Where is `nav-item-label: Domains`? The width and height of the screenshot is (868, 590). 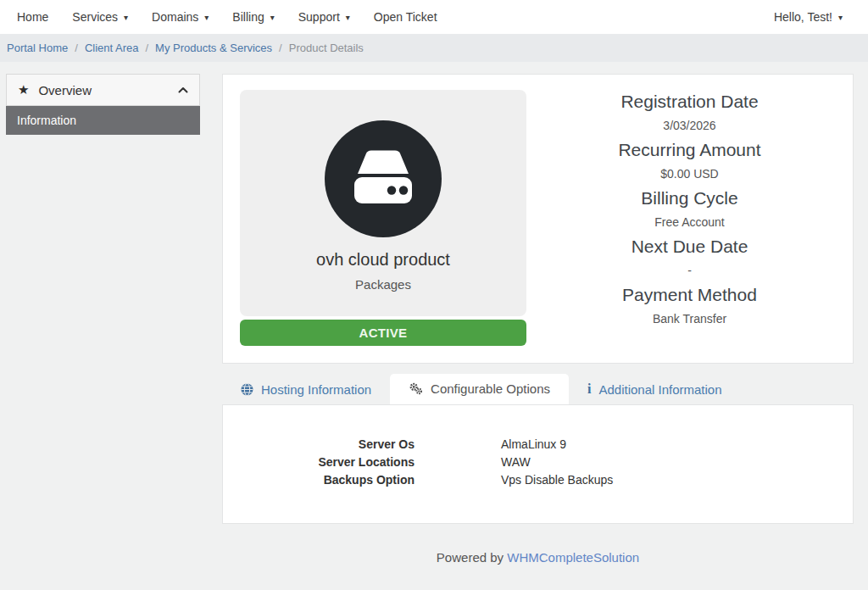
nav-item-label: Domains is located at coordinates (175, 17).